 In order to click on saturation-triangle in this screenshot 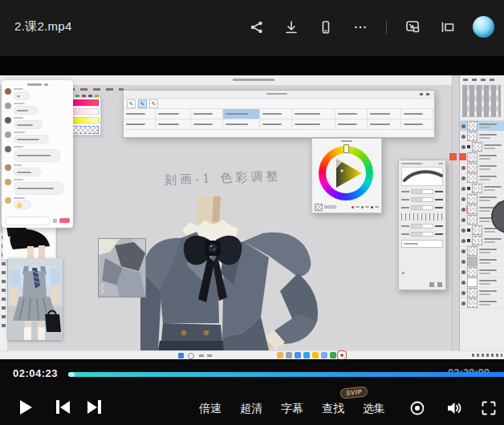, I will do `click(346, 173)`.